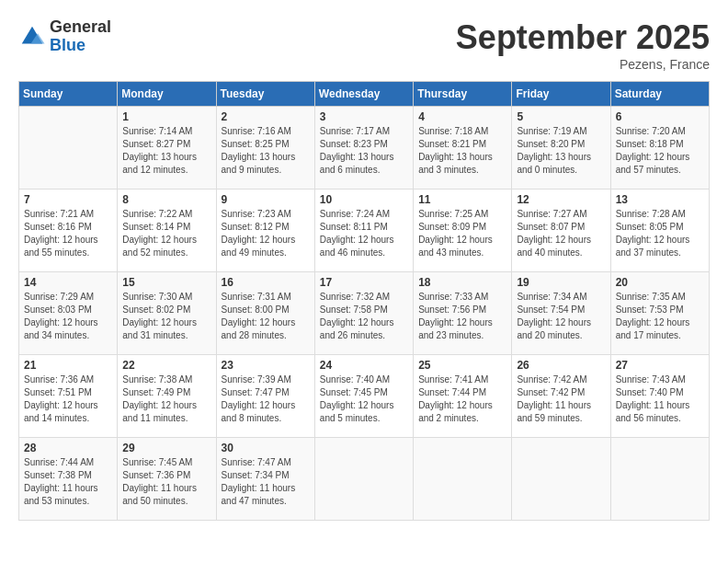  Describe the element at coordinates (462, 200) in the screenshot. I see `day-number: 11` at that location.